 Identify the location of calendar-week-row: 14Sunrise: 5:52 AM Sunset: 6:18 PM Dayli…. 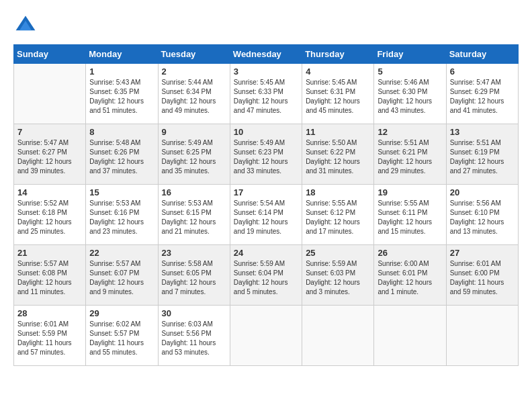
(266, 215).